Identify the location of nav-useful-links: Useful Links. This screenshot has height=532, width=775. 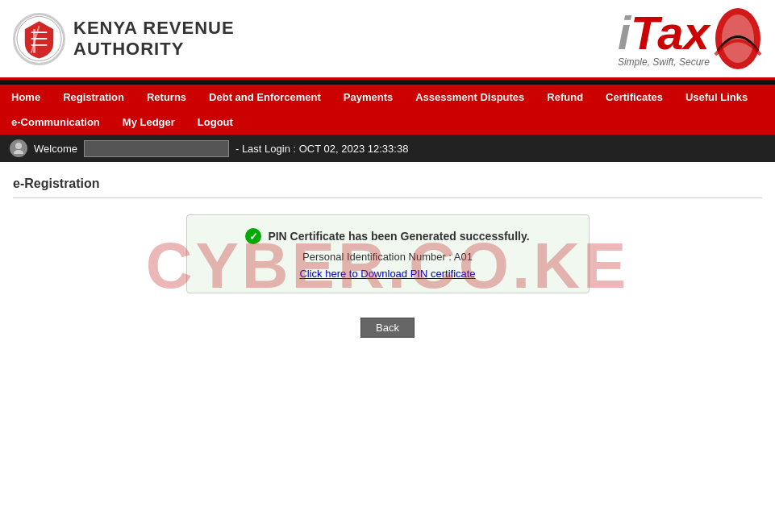
(716, 97).